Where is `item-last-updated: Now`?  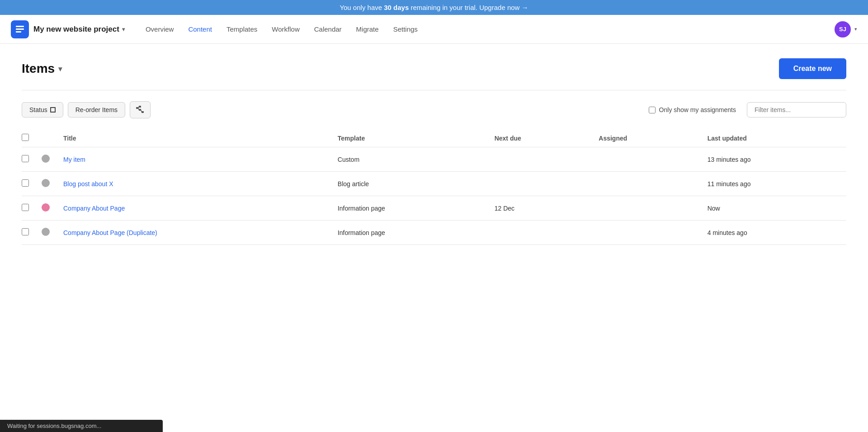
item-last-updated: Now is located at coordinates (773, 208).